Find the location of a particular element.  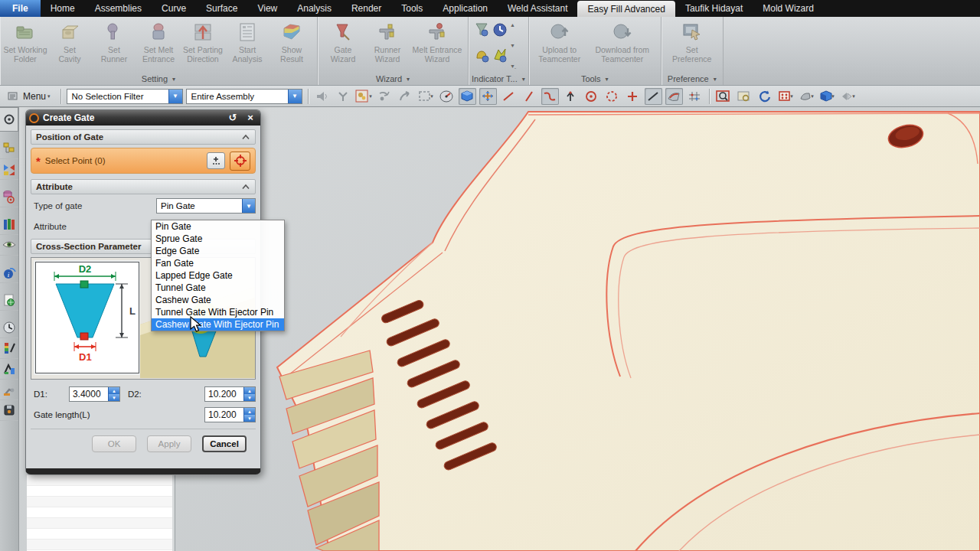

select-point-row: * Select Point (0) is located at coordinates (143, 161).